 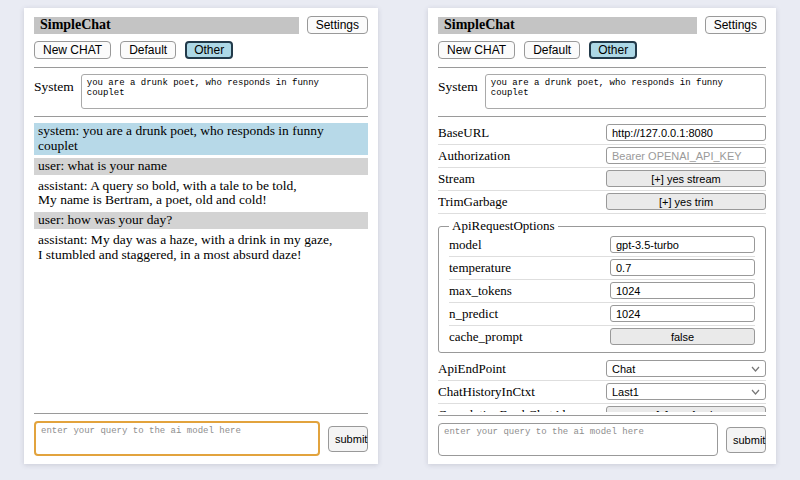 I want to click on setting-row-n-predict: n_predict, so click(x=602, y=314).